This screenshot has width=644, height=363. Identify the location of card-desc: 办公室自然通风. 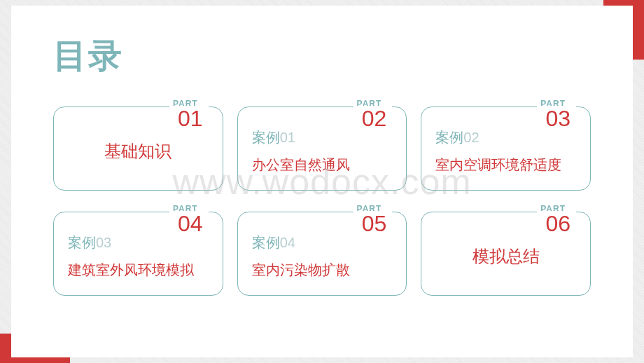
(322, 165).